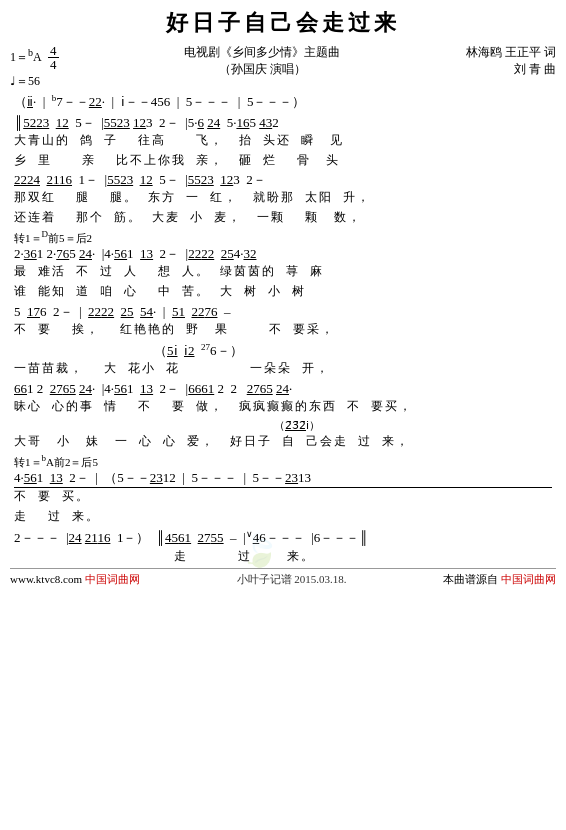 Image resolution: width=566 pixels, height=830 pixels. I want to click on staff-5: 5 176 2－ | 2222 25 54· | 51 2276 –, so click(283, 312).